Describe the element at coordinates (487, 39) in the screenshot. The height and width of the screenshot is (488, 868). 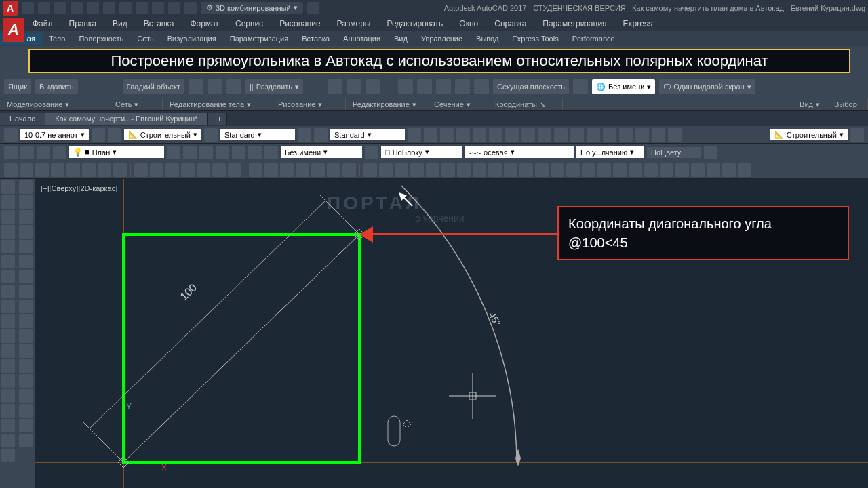
I see `tab-output: Вывод` at that location.